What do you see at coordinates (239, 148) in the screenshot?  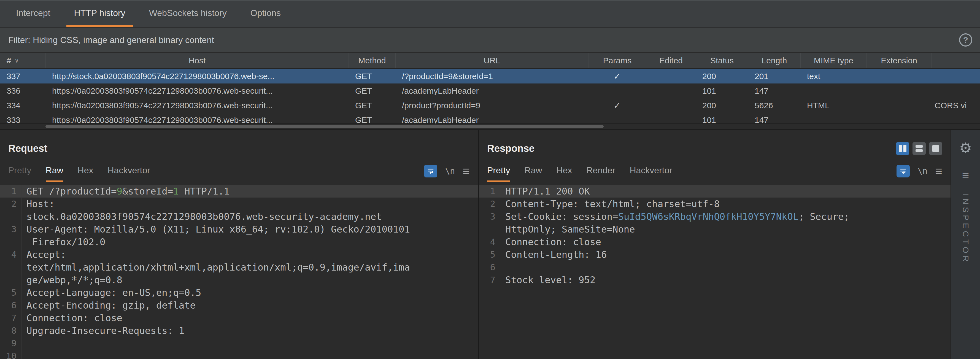 I see `request-title-row: Request` at bounding box center [239, 148].